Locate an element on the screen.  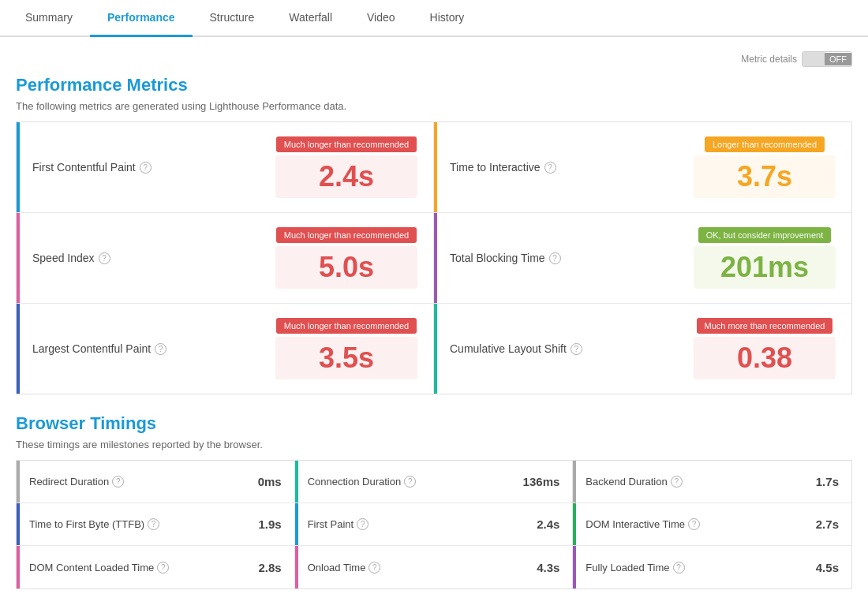
toggle-off-label: OFF is located at coordinates (838, 59).